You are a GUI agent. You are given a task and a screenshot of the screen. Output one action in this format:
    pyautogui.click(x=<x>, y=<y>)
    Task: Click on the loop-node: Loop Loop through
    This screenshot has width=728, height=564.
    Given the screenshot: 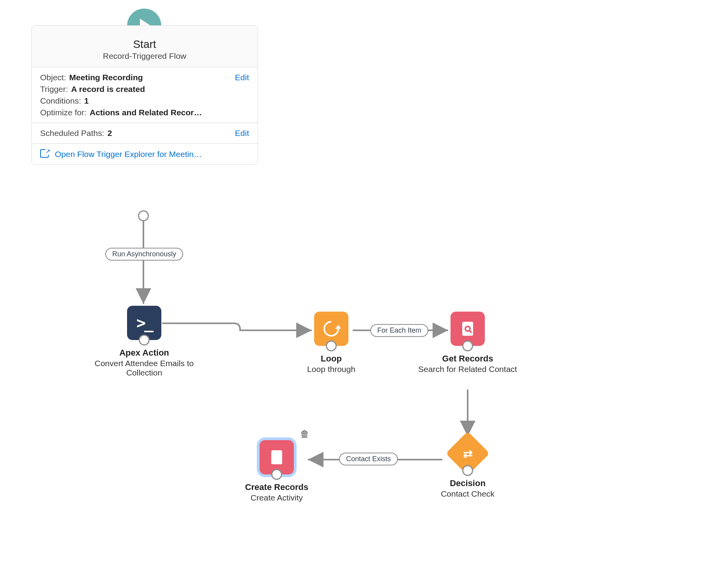 What is the action you would take?
    pyautogui.click(x=331, y=343)
    